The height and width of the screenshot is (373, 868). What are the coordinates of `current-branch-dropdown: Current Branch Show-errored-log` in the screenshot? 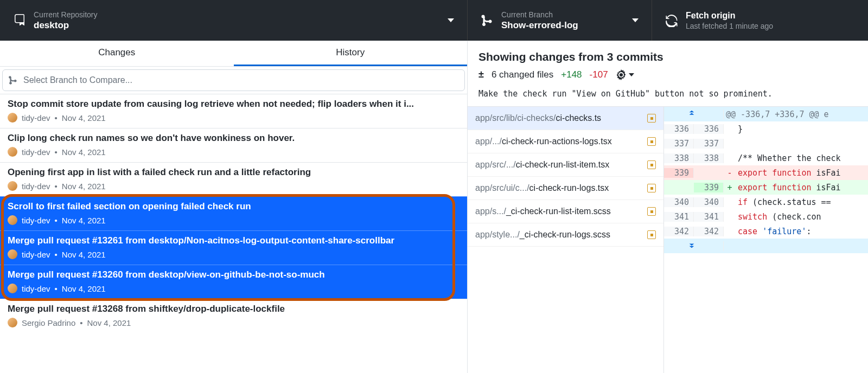 It's located at (560, 21).